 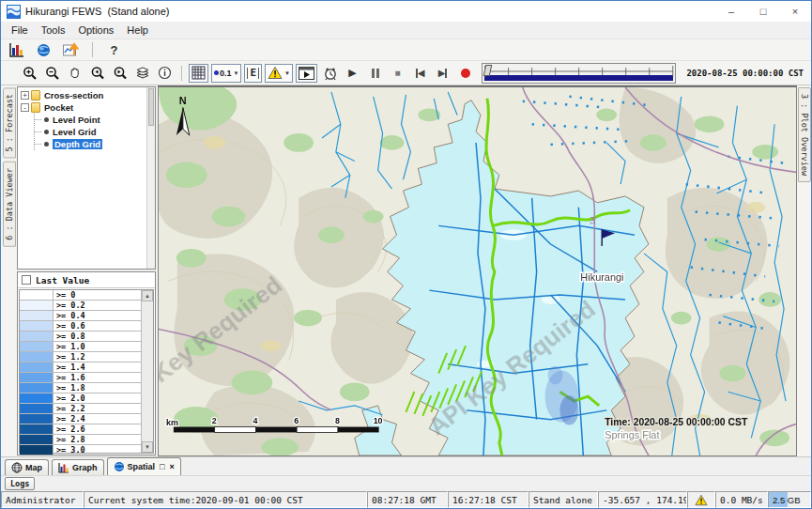 What do you see at coordinates (42, 500) in the screenshot?
I see `status-user: Administrator` at bounding box center [42, 500].